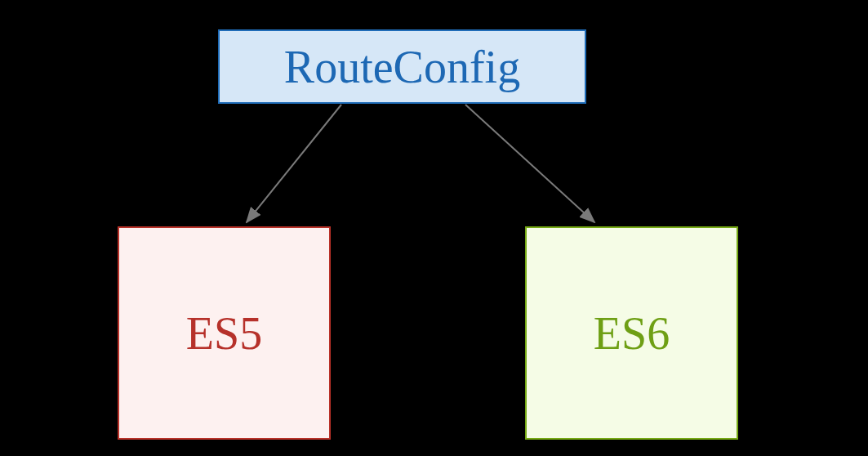 The width and height of the screenshot is (868, 456). What do you see at coordinates (530, 163) in the screenshot?
I see `arrow-right` at bounding box center [530, 163].